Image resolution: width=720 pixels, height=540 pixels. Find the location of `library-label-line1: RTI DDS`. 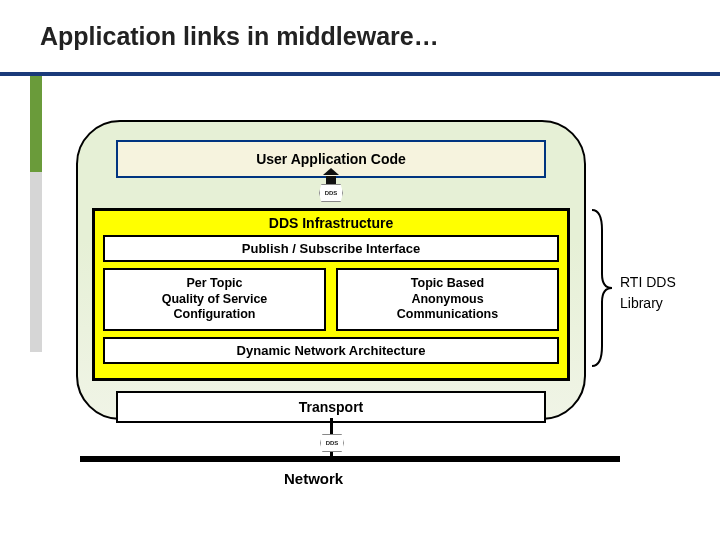

library-label-line1: RTI DDS is located at coordinates (648, 282).